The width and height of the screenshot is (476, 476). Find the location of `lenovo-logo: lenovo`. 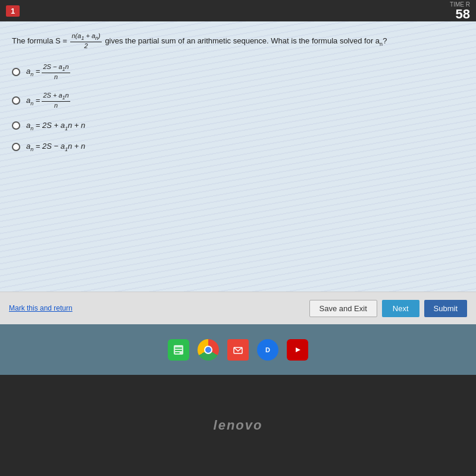

lenovo-logo: lenovo is located at coordinates (238, 425).